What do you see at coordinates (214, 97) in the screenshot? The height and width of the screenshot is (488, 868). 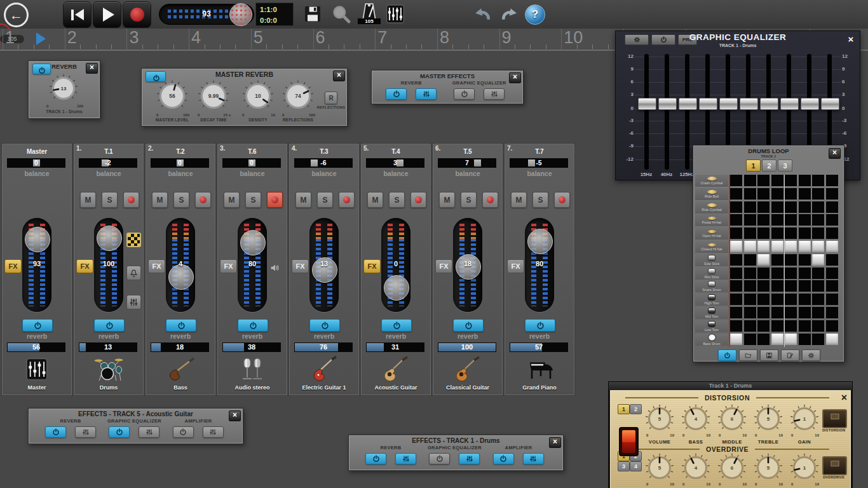 I see `knob-dial: 9.99` at bounding box center [214, 97].